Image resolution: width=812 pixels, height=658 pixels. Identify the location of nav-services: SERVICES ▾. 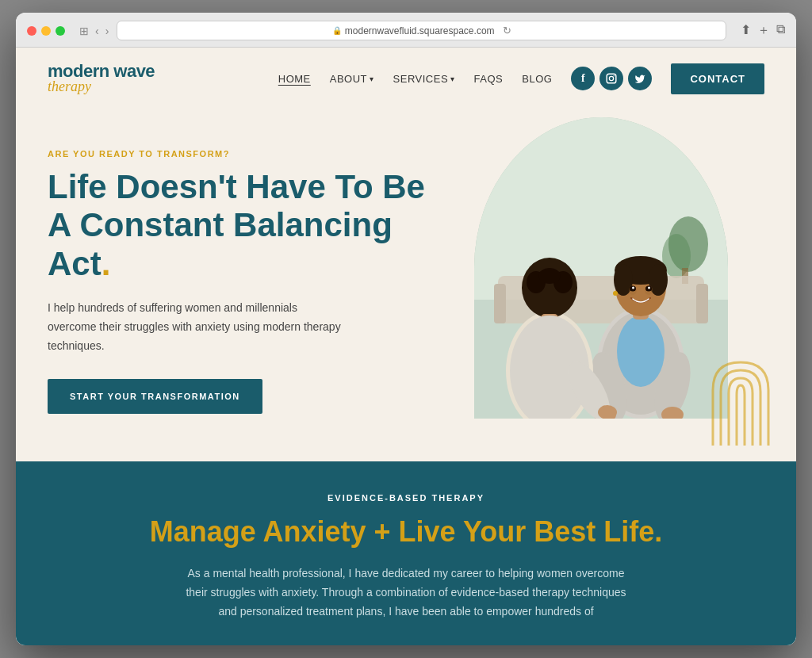
(424, 79).